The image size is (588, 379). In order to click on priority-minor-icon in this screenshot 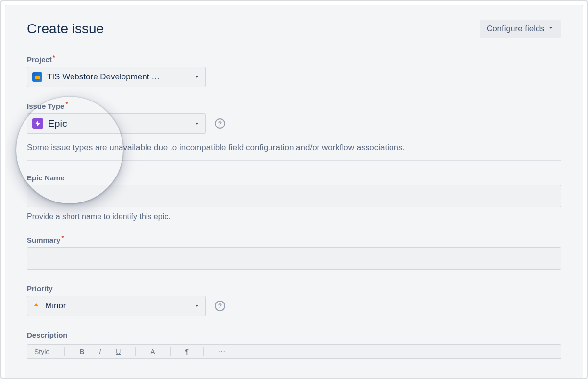, I will do `click(36, 306)`.